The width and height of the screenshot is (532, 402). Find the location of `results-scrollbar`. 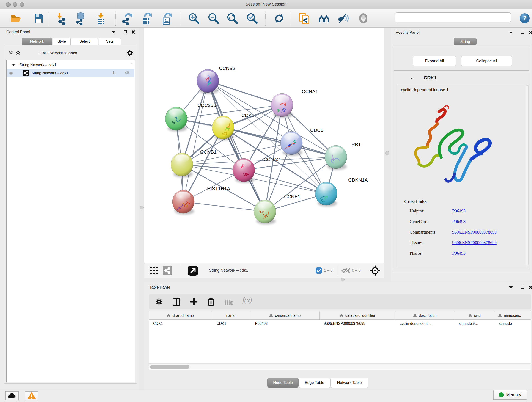

results-scrollbar is located at coordinates (527, 175).